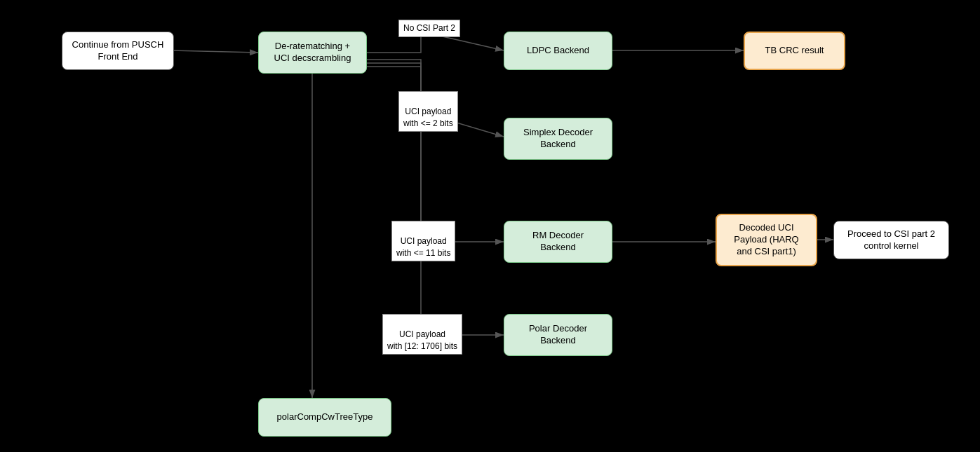 This screenshot has height=452, width=980. What do you see at coordinates (313, 53) in the screenshot?
I see `de-ratematching-label: De-ratematching + UCI decscrambling` at bounding box center [313, 53].